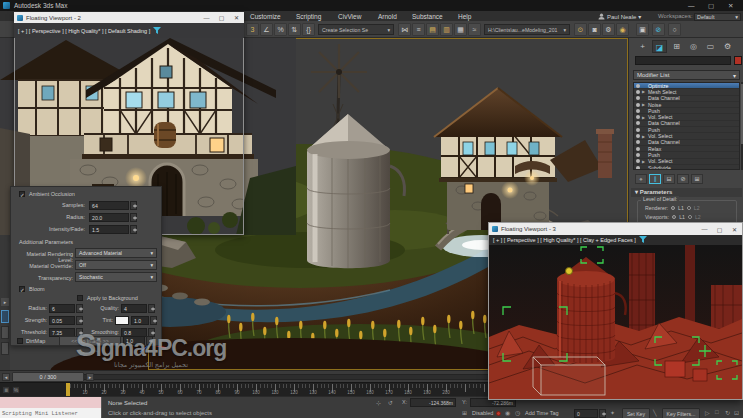  I want to click on time-slider-thumb: 0 / 300, so click(48, 377).